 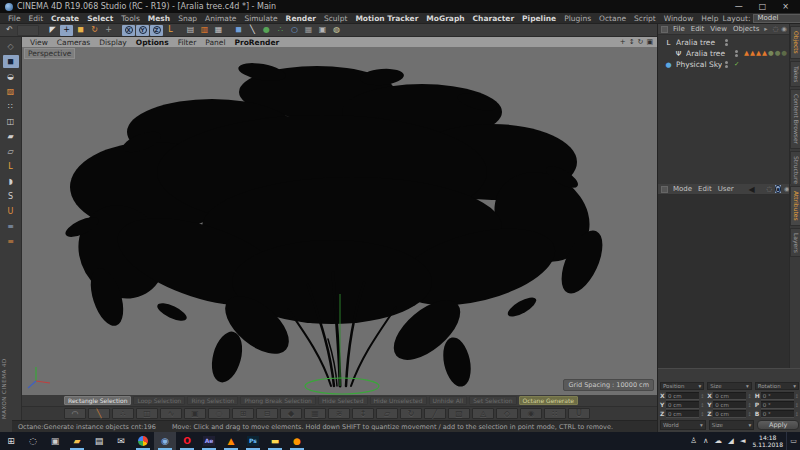 I want to click on viewport-menu-item: Filter, so click(x=188, y=42).